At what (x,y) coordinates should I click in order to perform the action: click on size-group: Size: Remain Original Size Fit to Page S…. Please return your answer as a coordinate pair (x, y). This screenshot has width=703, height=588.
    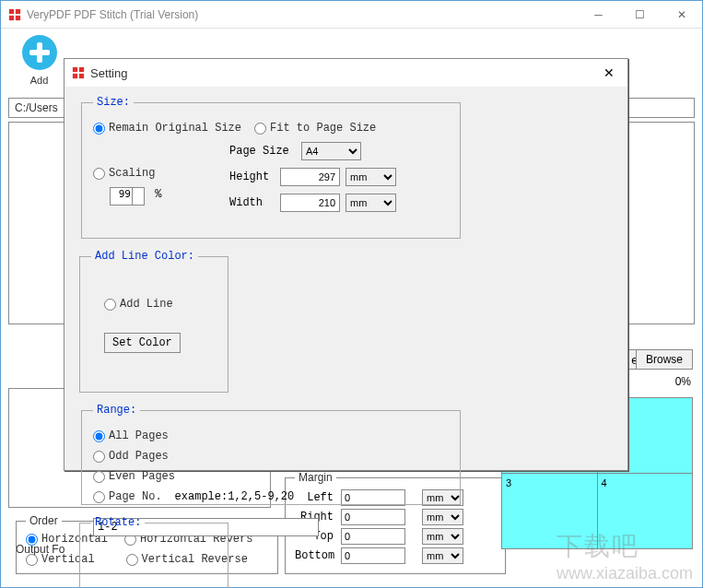
    Looking at the image, I should click on (271, 168).